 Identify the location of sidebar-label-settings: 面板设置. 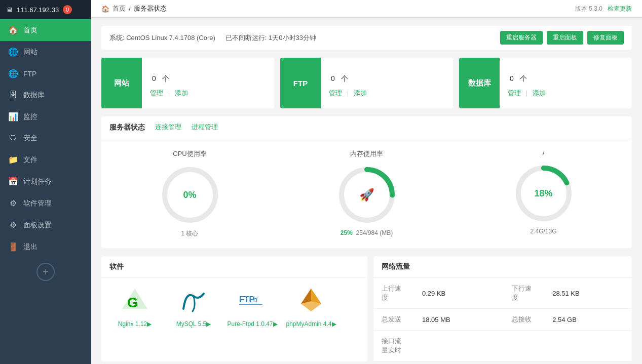
(37, 225).